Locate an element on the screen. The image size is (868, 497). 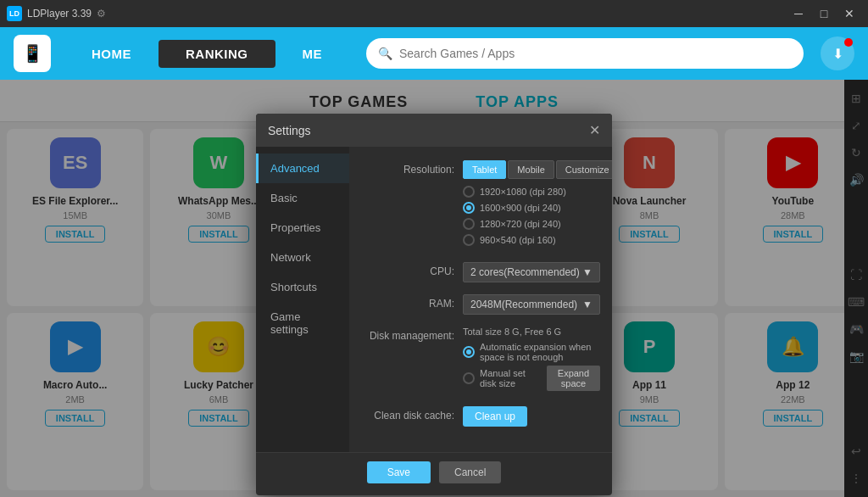
title-bar: LD LDPlayer 3.39 ⚙ ─ □ ✕ is located at coordinates (434, 14).